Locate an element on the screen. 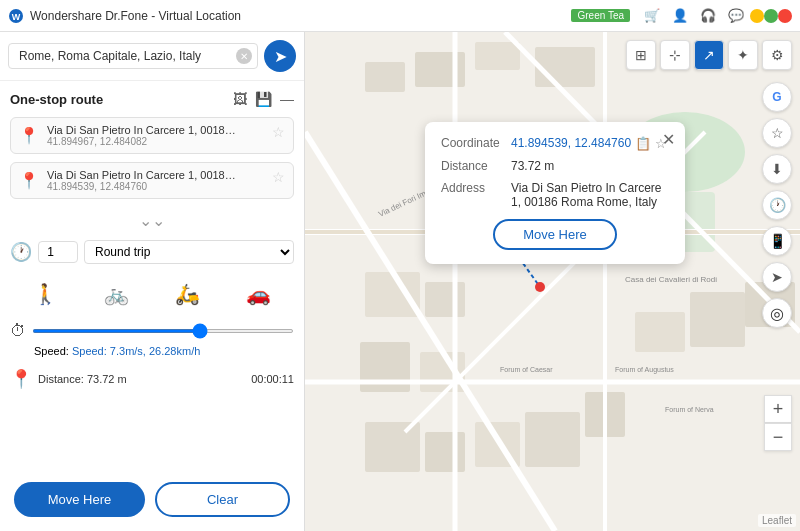  map-tool-route-button: ↗ is located at coordinates (709, 55).